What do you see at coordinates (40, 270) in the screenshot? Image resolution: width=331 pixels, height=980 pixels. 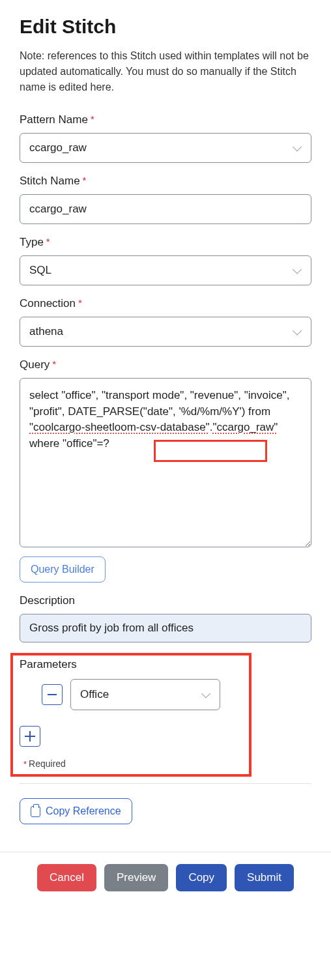 I see `type-value: SQL` at bounding box center [40, 270].